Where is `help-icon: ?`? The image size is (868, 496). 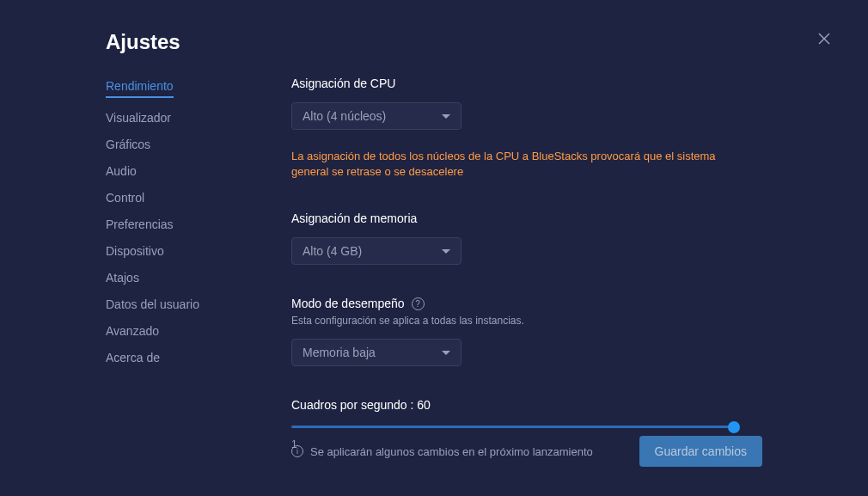 help-icon: ? is located at coordinates (418, 304).